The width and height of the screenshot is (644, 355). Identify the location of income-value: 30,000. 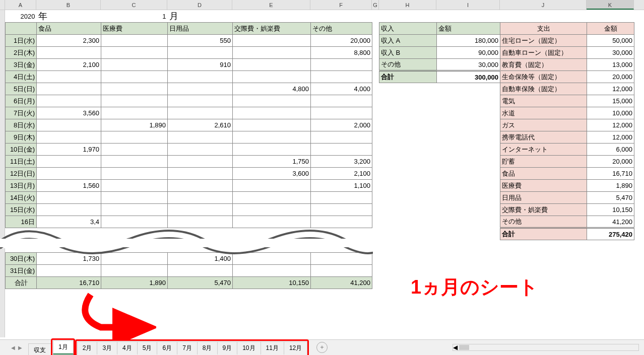
(469, 65).